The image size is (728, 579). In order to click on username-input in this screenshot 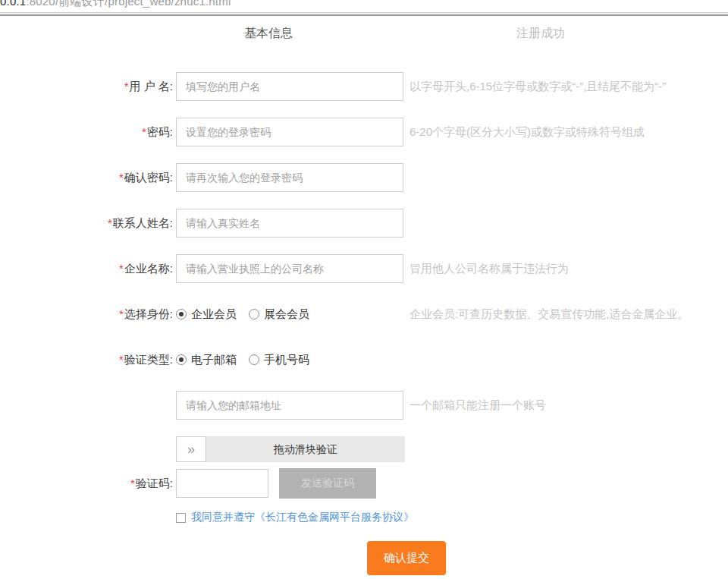, I will do `click(290, 87)`.